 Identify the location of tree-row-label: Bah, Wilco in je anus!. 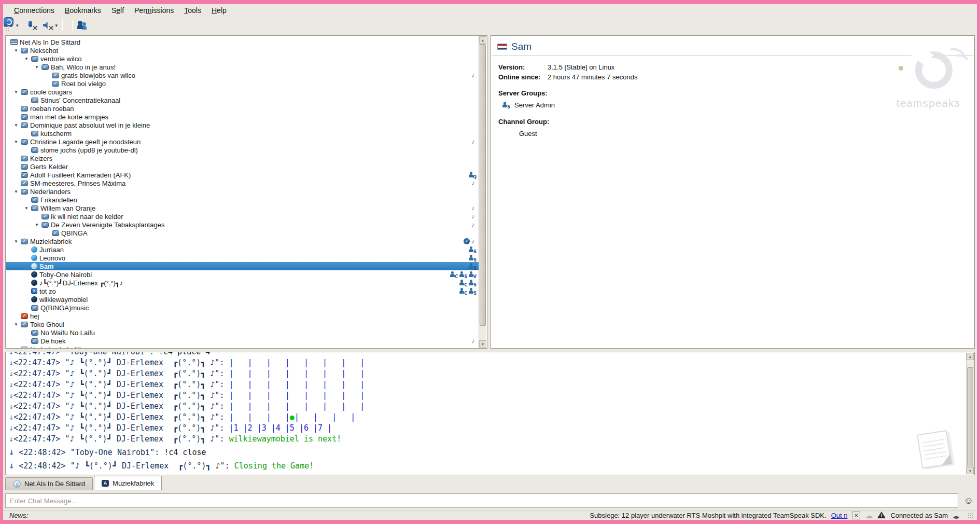
(83, 67).